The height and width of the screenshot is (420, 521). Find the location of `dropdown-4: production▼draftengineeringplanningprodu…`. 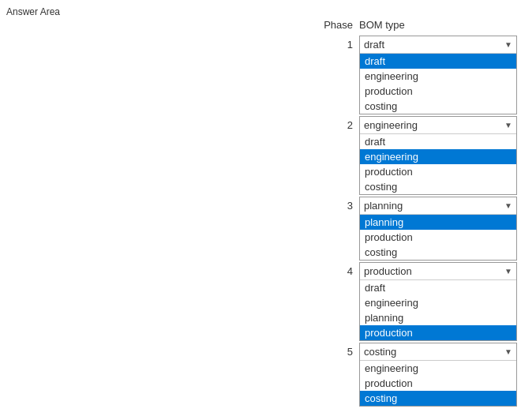

dropdown-4: production▼draftengineeringplanningprodu… is located at coordinates (438, 302).